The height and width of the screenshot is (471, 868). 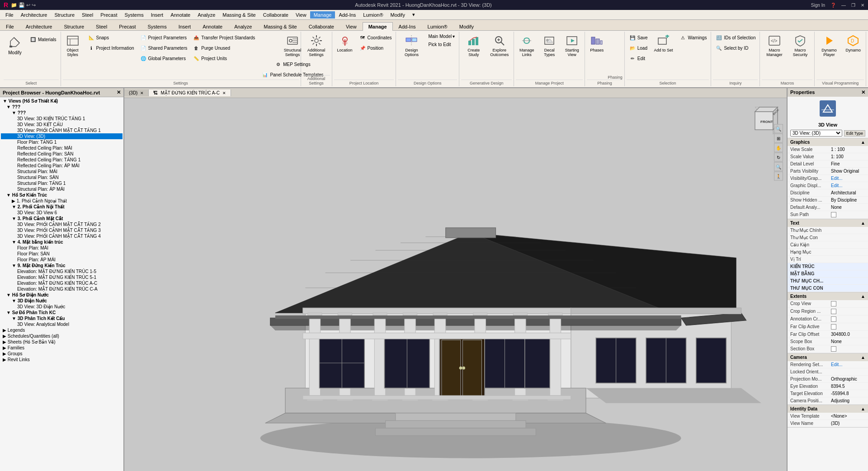 I want to click on ribbon-tab-massing-&-site: Massing & Site, so click(x=280, y=26).